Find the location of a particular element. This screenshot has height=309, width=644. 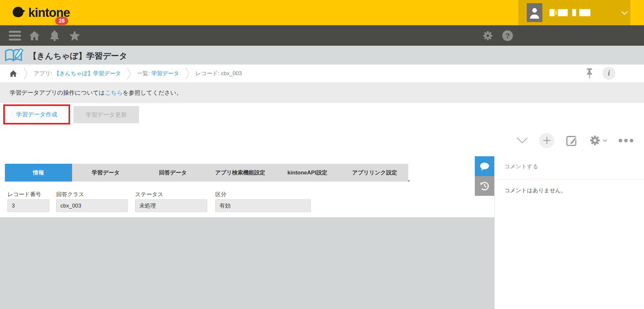

breadcrumb-record: レコード: cbx_003 is located at coordinates (219, 73).